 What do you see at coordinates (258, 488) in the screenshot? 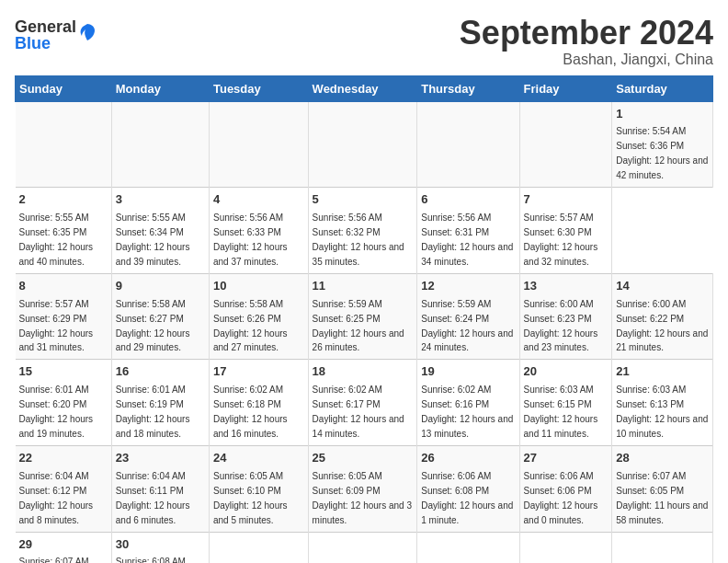
I see `calendar-cell: 24Sunrise: 6:05 AMSunset: 6:10 PMDayligh…` at bounding box center [258, 488].